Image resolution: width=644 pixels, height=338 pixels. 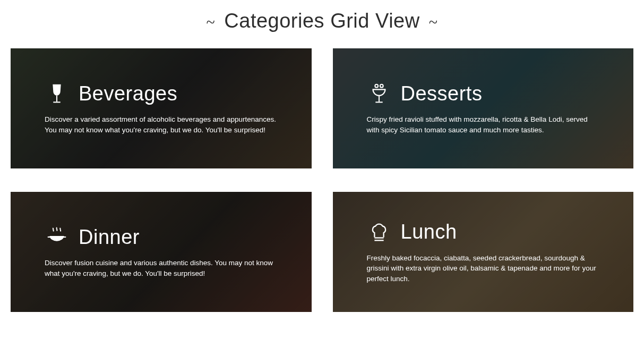 I want to click on card-description: Freshly baked focaccia, ciabatta, seeded…, so click(x=483, y=269).